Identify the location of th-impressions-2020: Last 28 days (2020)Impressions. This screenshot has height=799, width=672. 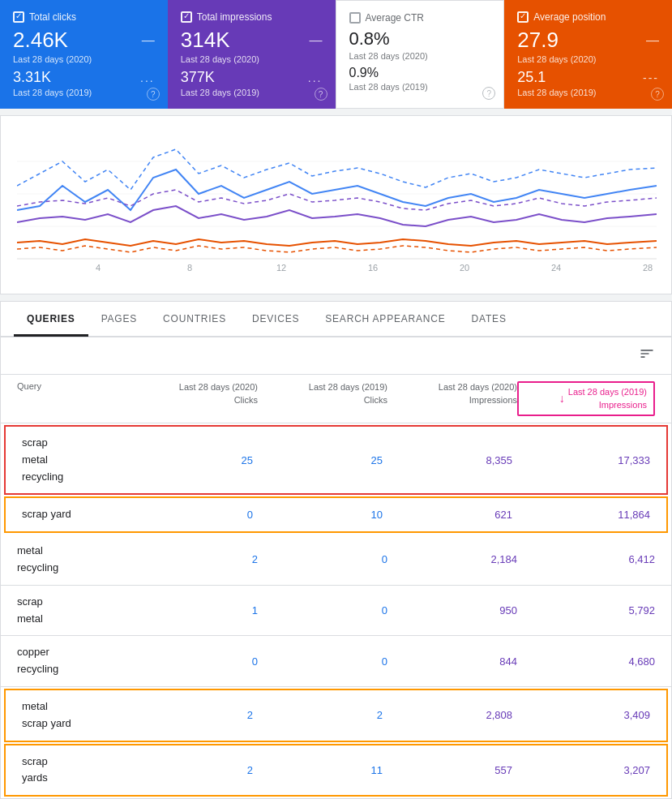
(452, 399).